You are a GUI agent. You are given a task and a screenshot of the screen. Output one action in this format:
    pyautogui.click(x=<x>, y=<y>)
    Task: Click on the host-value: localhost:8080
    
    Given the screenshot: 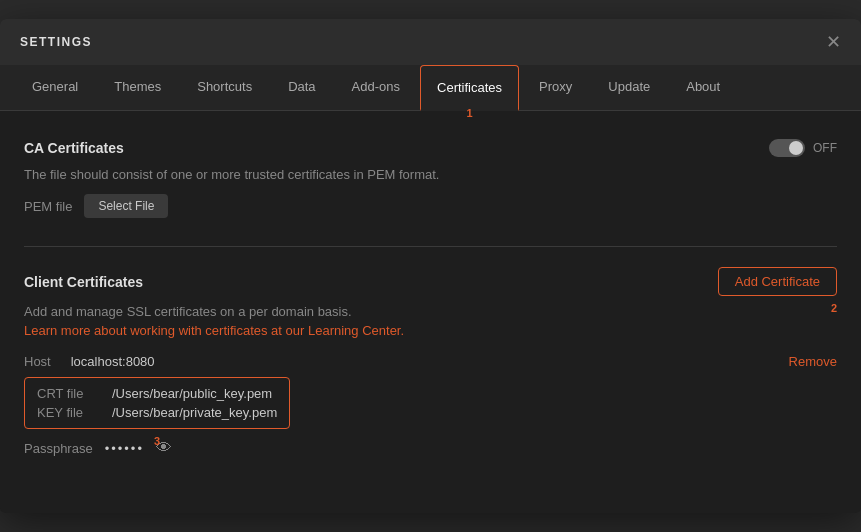 What is the action you would take?
    pyautogui.click(x=113, y=362)
    